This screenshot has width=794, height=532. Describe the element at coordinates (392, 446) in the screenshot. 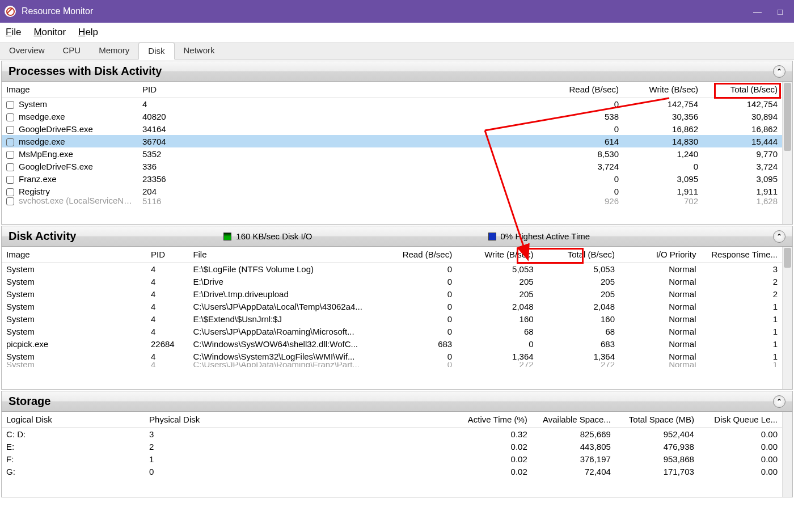

I see `table-row: E:20.02443,805476,9380.00` at that location.